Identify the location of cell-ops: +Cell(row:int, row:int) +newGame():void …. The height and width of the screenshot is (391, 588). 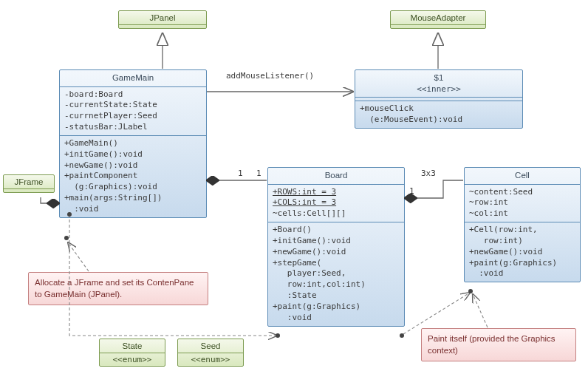
(522, 251).